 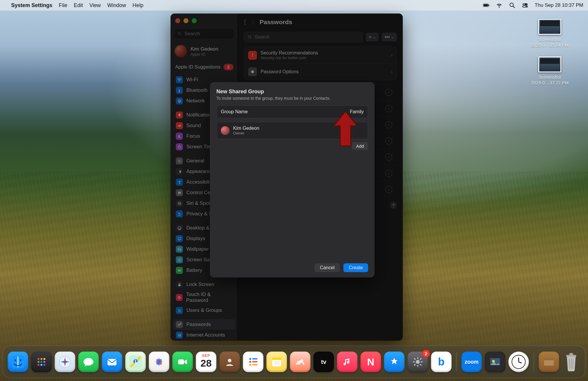 I want to click on dock-facetime, so click(x=183, y=362).